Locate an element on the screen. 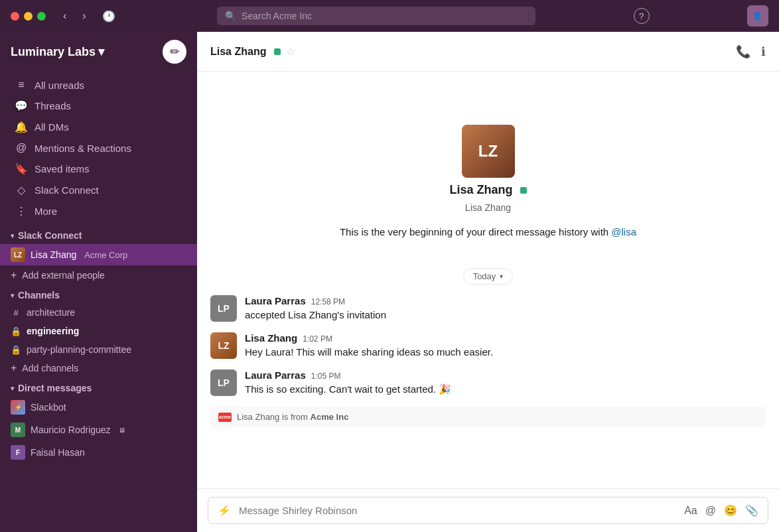 This screenshot has width=779, height=532. add-external-label: Add external people is located at coordinates (64, 275).